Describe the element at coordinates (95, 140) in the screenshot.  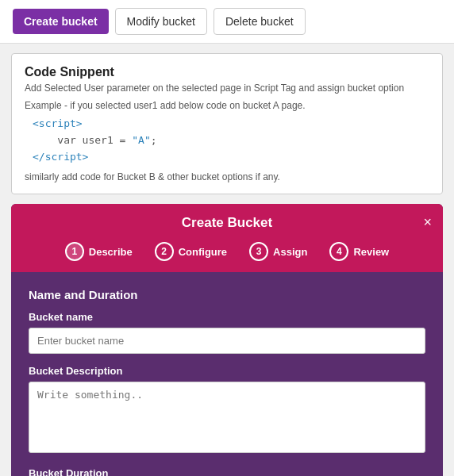
I see `code-line-2: var user1 = "A";` at that location.